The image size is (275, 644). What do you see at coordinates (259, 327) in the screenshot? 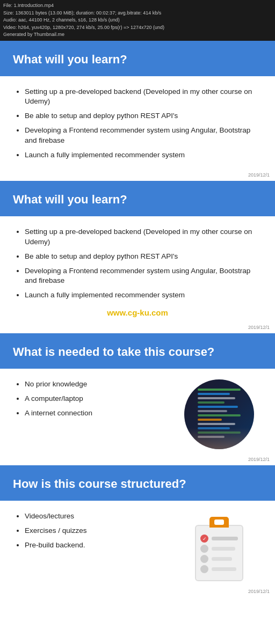
I see `slide-2-timestamp: 2019/12/1` at bounding box center [259, 327].